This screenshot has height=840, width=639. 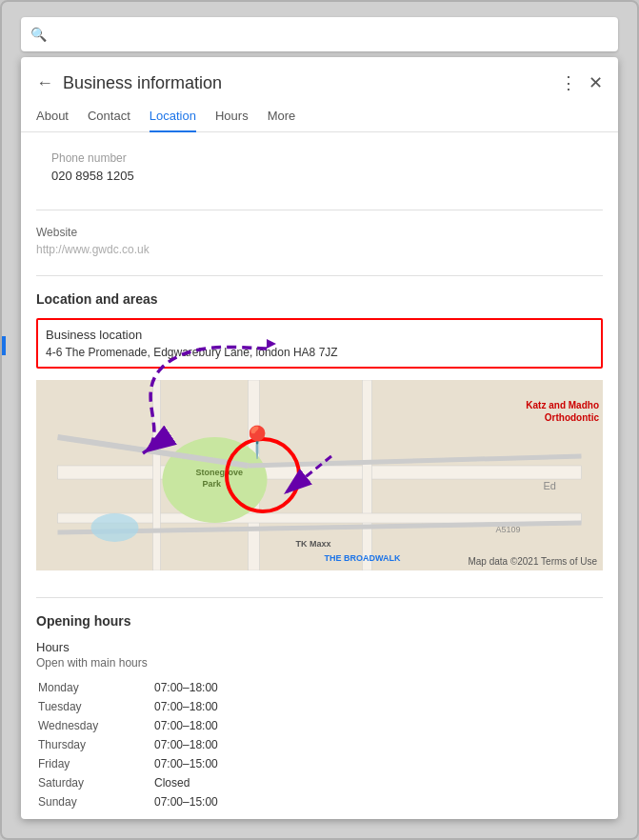 I want to click on hours-sub-label: Open with main hours, so click(x=320, y=663).